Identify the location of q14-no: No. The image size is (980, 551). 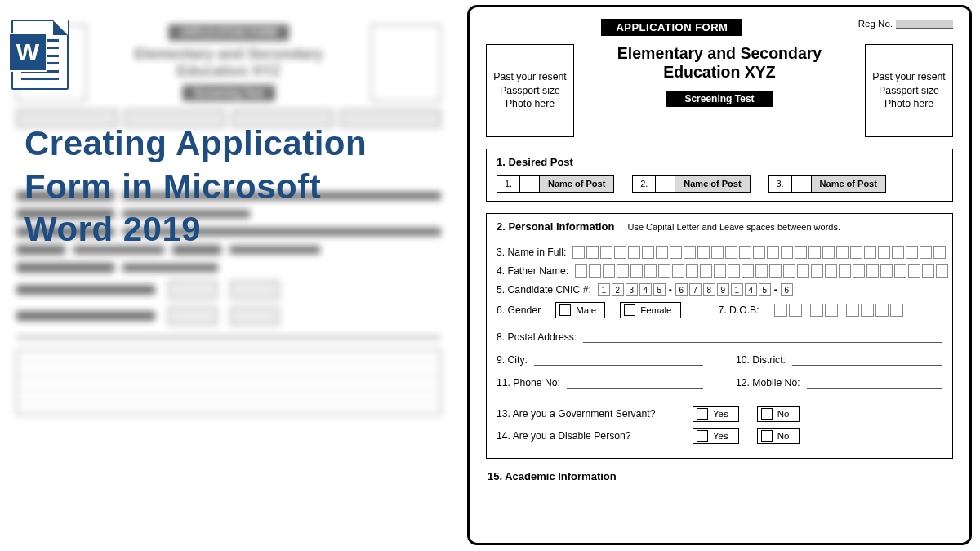
(779, 436).